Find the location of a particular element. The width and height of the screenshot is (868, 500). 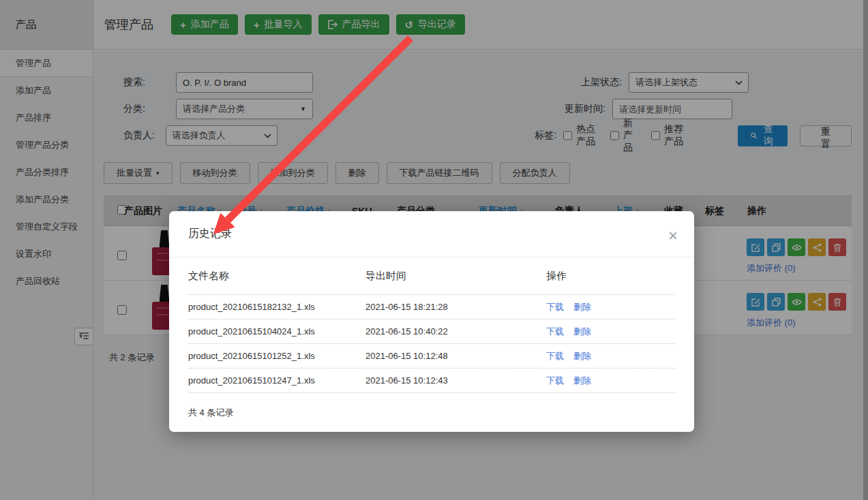

history-row: product_20210615101247_1.xls 2021-06-15 … is located at coordinates (432, 380).